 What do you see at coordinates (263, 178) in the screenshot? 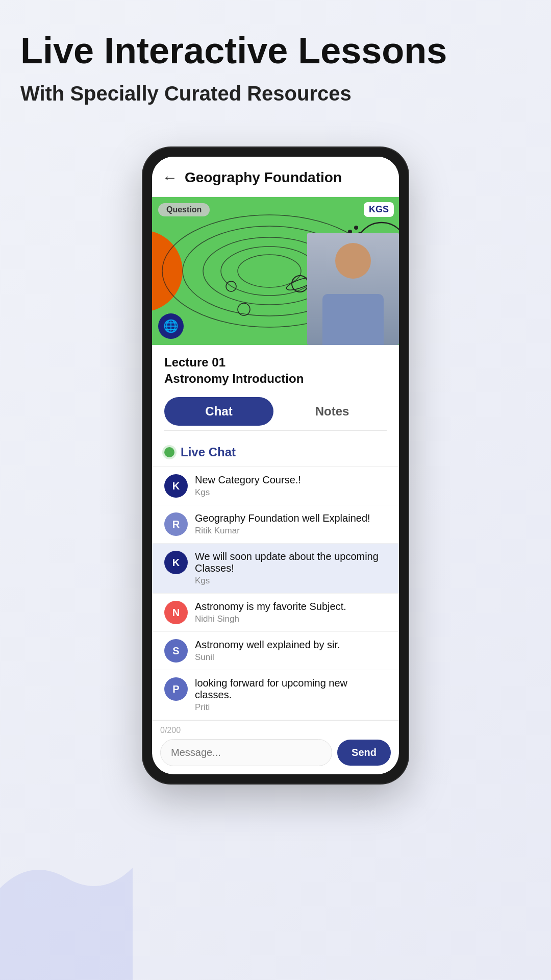
I see `header-title: Geography Foundation` at bounding box center [263, 178].